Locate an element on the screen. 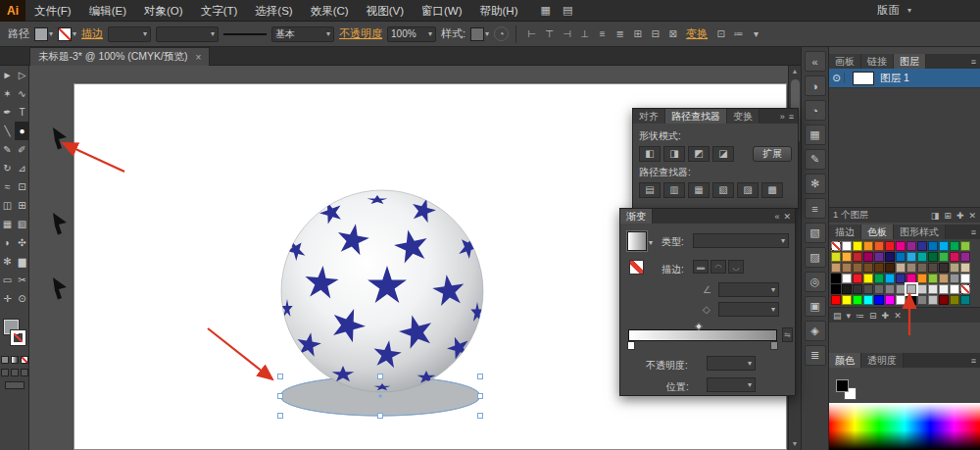 The image size is (980, 450). tab-transparency: 透明度 is located at coordinates (882, 361).